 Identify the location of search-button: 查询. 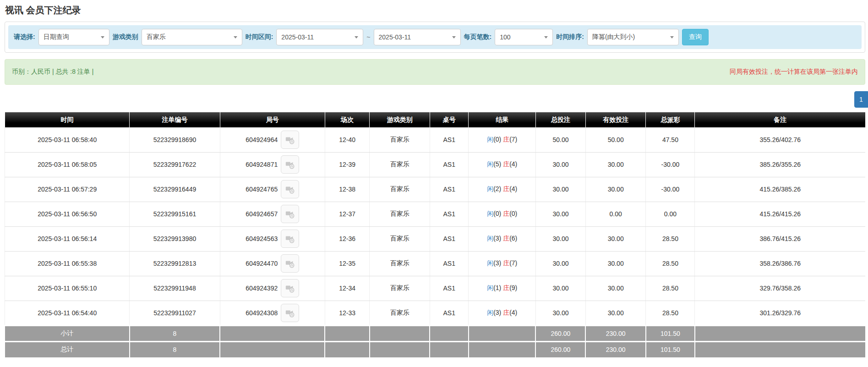
(695, 37).